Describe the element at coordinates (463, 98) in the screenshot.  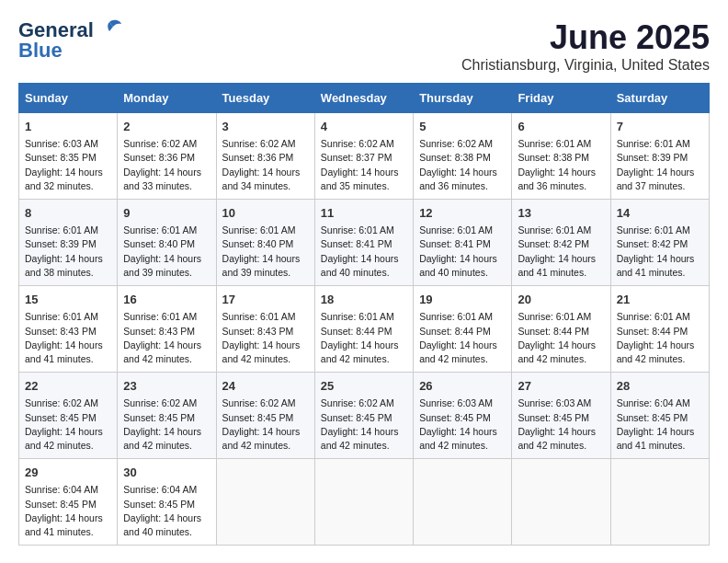
I see `weekday-header-thursday: Thursday` at that location.